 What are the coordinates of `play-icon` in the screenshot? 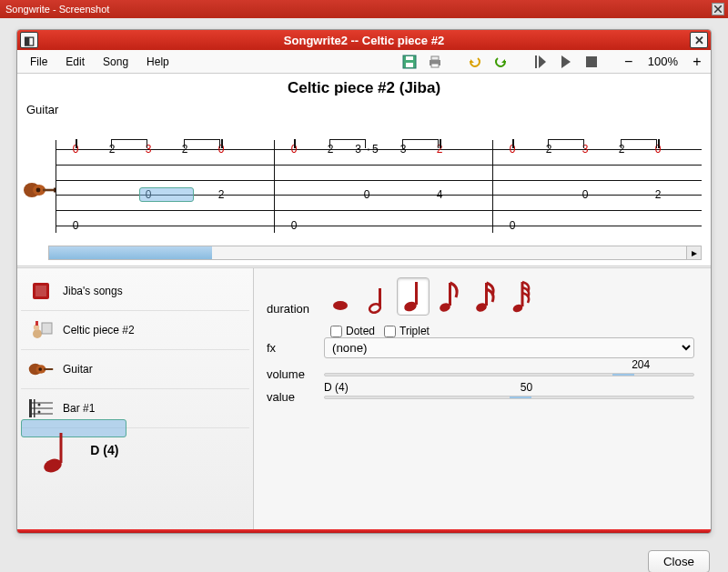 It's located at (566, 62).